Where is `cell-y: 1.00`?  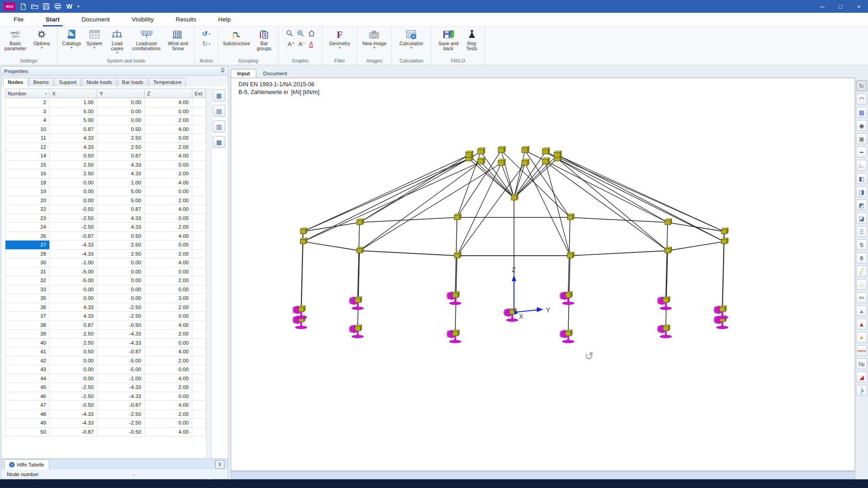 cell-y: 1.00 is located at coordinates (121, 183).